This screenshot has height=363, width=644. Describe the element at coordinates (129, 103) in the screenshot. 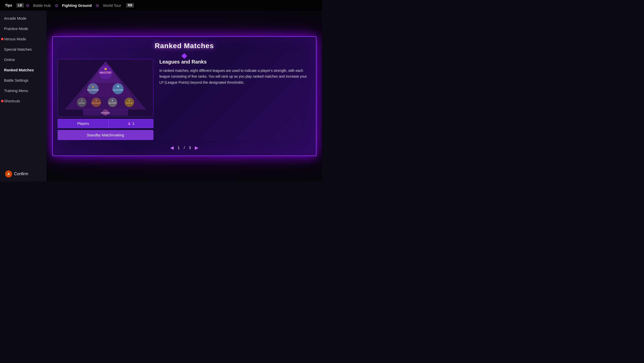

I see `svg-text: GOLD` at that location.